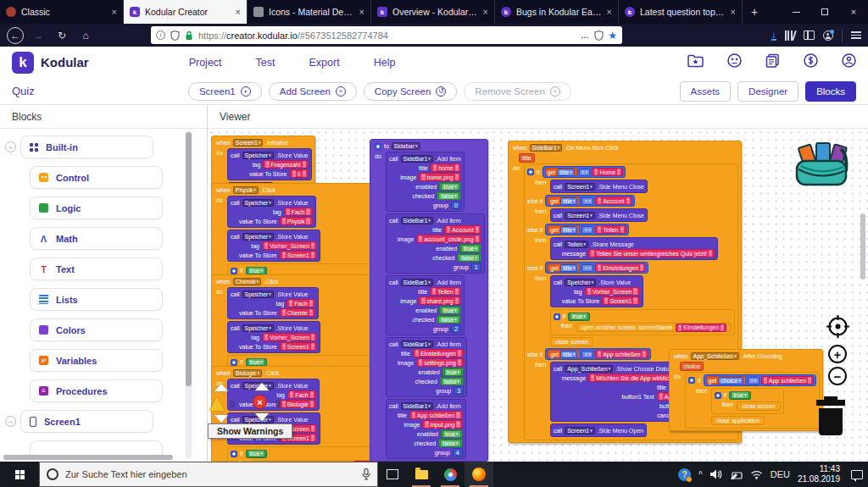  I want to click on if-block: ifgetchoice▾=▾"App schließen"theniftrue▾…, so click(753, 400).